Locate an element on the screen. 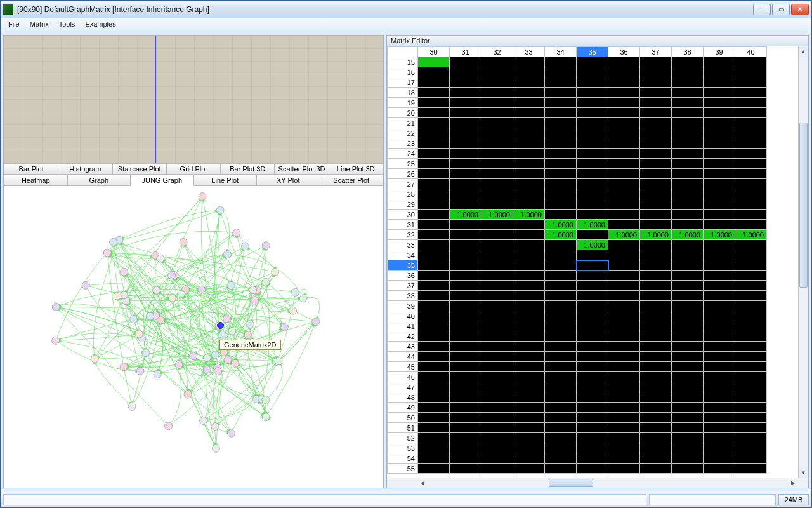  graph-selected-node is located at coordinates (221, 325).